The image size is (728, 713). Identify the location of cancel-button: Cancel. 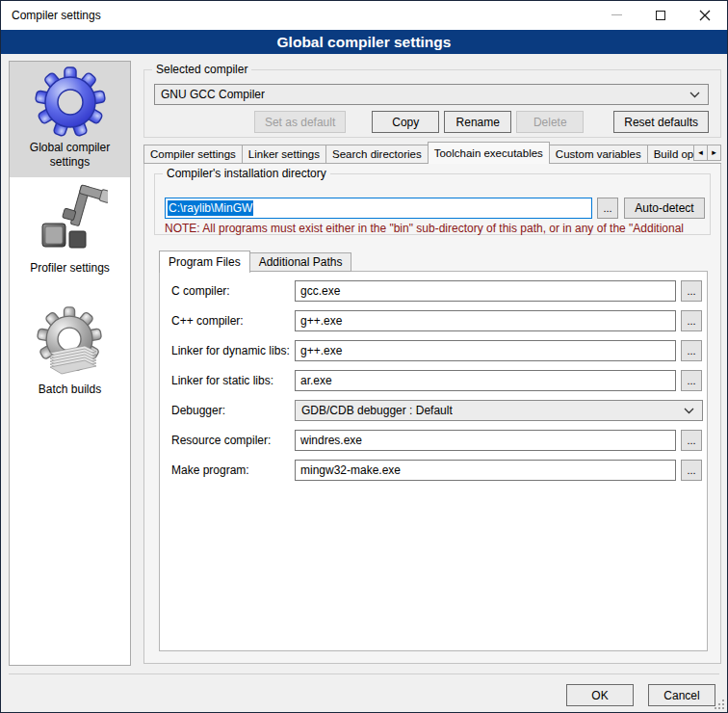
(682, 696).